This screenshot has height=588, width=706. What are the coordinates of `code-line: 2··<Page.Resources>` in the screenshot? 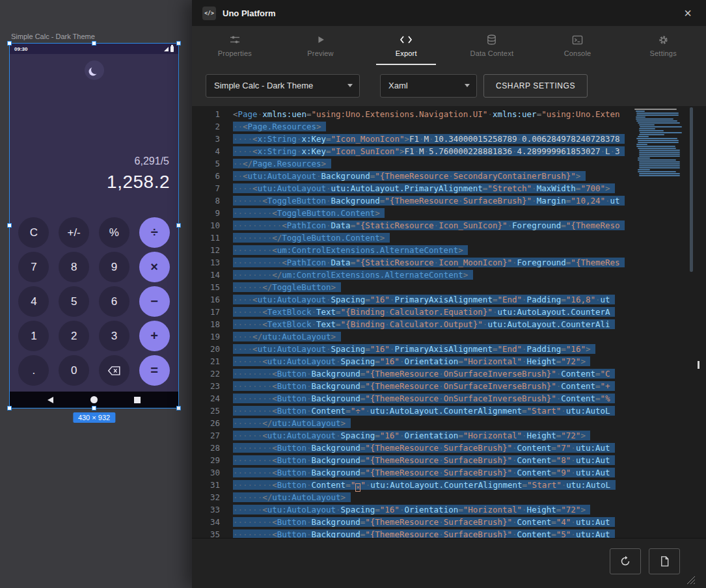 It's located at (413, 126).